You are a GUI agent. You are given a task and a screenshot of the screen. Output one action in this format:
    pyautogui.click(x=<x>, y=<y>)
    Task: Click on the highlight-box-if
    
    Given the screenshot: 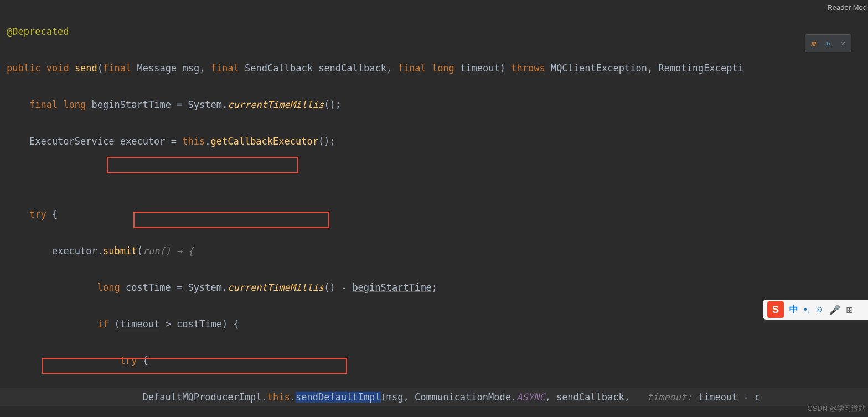 What is the action you would take?
    pyautogui.click(x=203, y=165)
    